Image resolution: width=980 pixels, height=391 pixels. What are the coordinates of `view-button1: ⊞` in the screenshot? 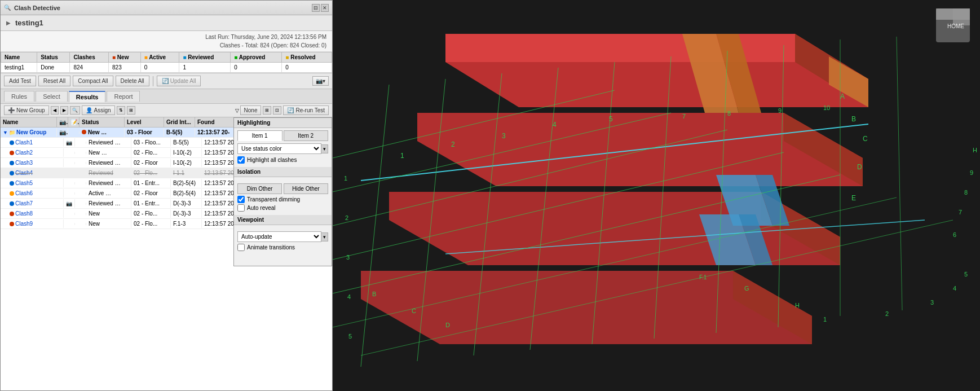 It's located at (267, 111).